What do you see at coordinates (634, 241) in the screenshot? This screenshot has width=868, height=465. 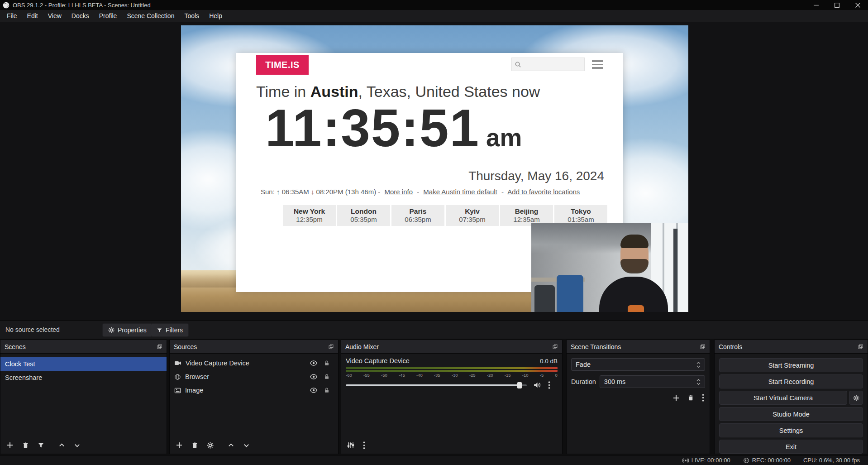 I see `person-hair` at bounding box center [634, 241].